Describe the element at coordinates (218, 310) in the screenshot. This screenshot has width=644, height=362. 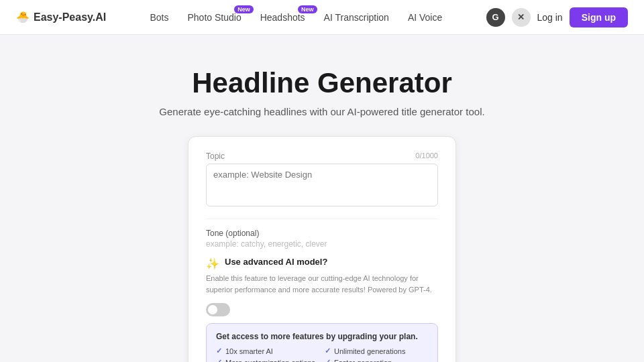
I see `ai-toggle-switch` at that location.